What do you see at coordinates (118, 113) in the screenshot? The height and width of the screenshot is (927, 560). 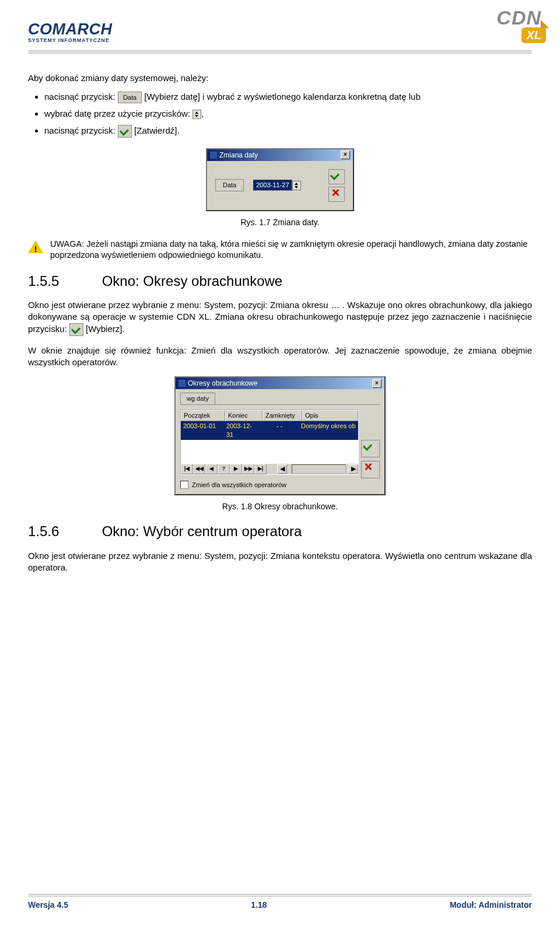 I see `step2-prefix: wybrać datę przez użycie przycisków:` at bounding box center [118, 113].